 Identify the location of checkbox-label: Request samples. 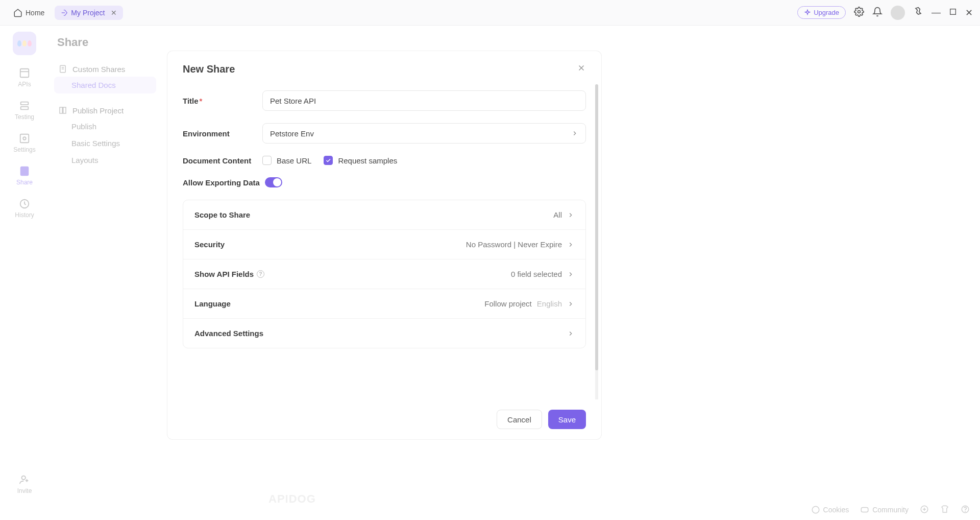
(368, 160).